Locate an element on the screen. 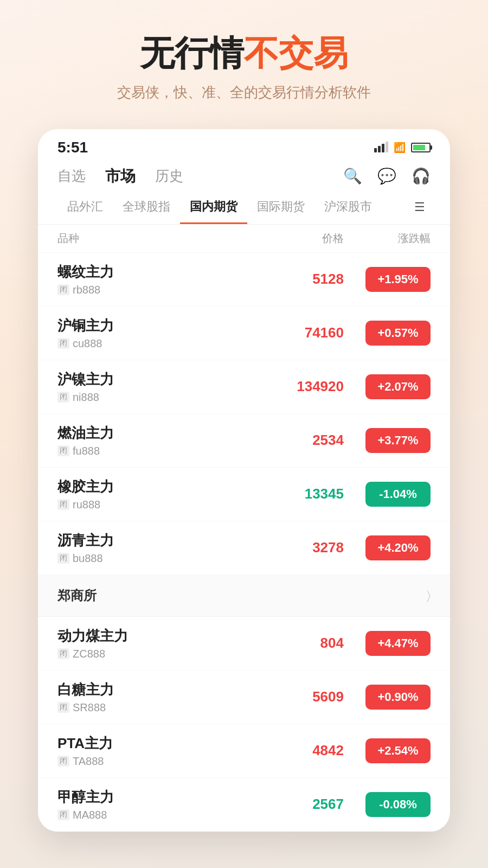  nav-item-shichang: 市场 is located at coordinates (120, 176).